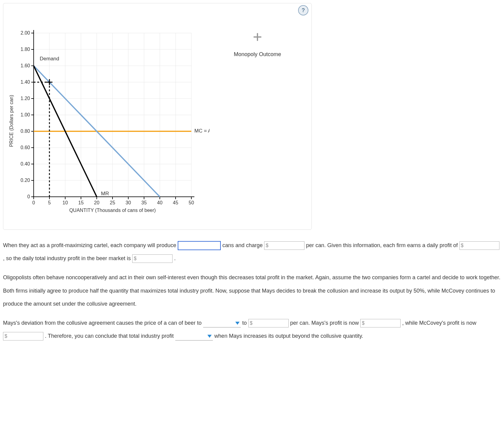 The image size is (504, 436). I want to click on xtick: 20, so click(97, 203).